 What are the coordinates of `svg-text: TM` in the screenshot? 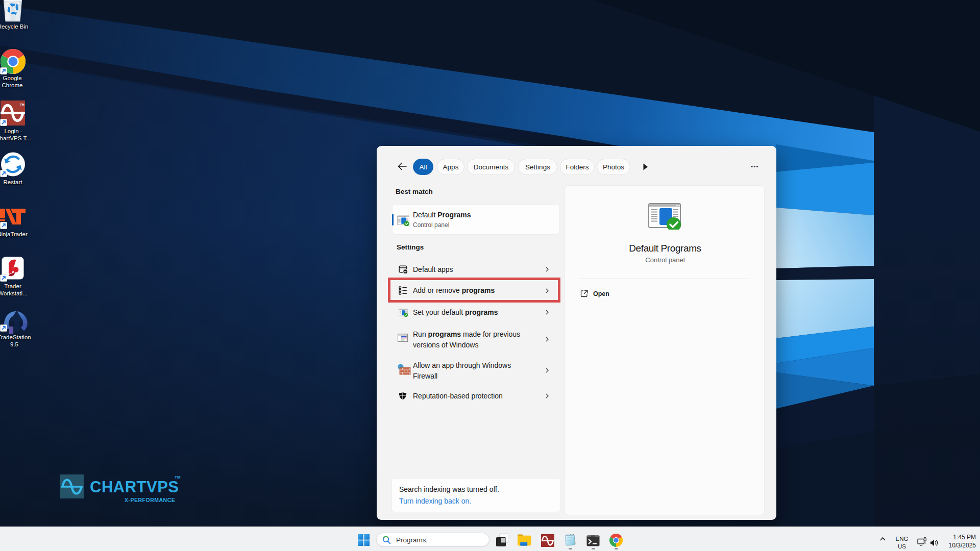 It's located at (22, 105).